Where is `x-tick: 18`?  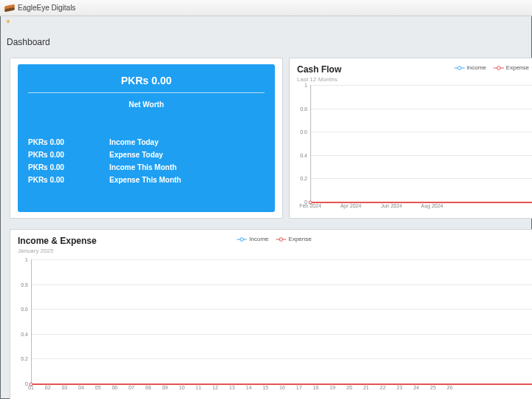
x-tick: 18 is located at coordinates (316, 387).